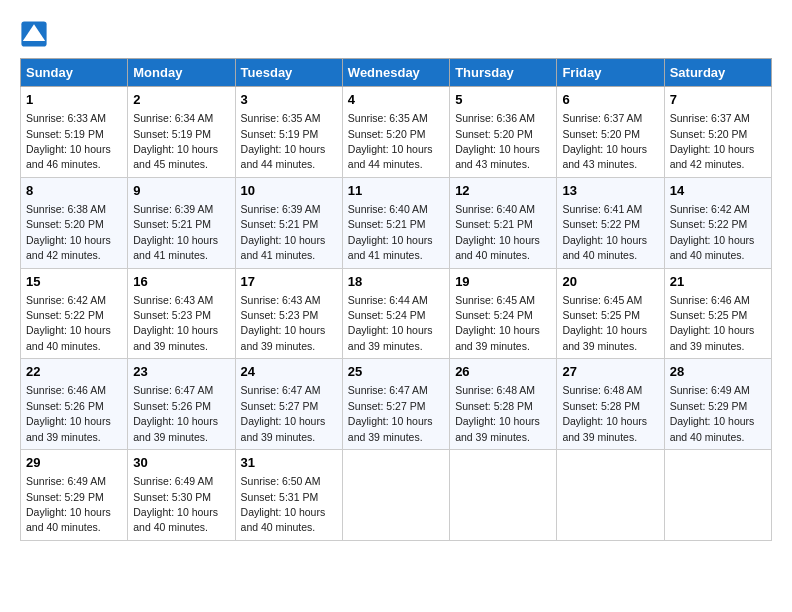 The height and width of the screenshot is (612, 792). Describe the element at coordinates (74, 496) in the screenshot. I see `calendar-cell: 29Sunrise: 6:49 AMSunset: 5:29 PMDayligh…` at that location.